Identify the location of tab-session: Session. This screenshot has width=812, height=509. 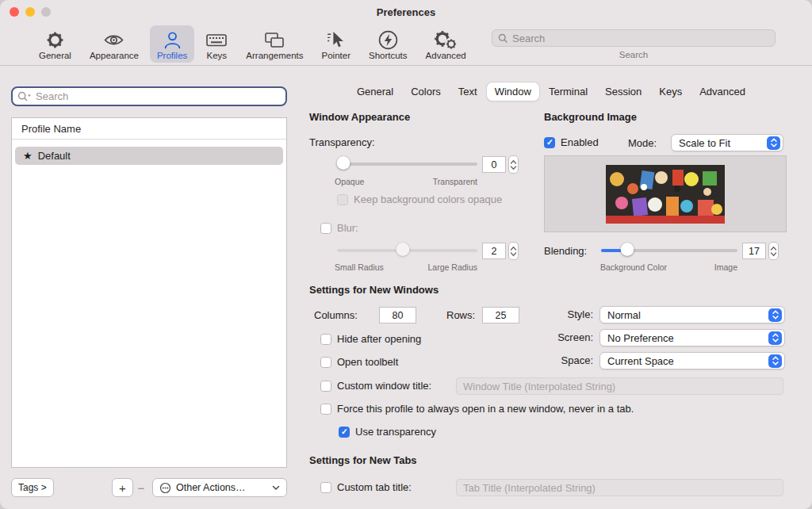
(623, 92).